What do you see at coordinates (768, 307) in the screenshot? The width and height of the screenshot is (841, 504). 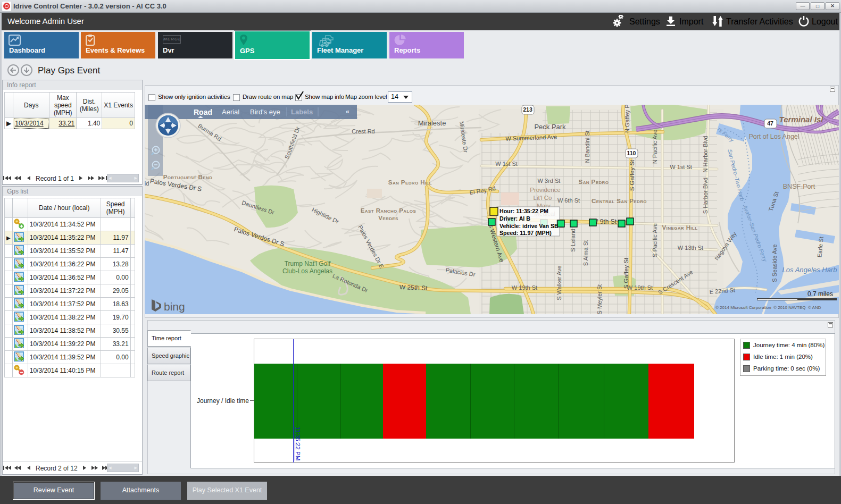 I see `svg-text:© 2014 Microsoft Corporation: © 2014 Microsoft Corporation © 2010 NAVT…` at bounding box center [768, 307].